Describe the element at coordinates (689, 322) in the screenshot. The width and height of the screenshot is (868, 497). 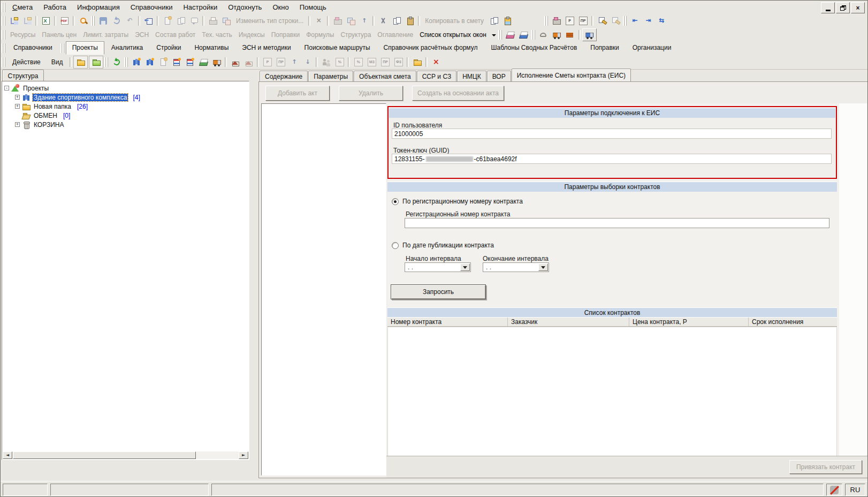
I see `column-header-price: Цена контракта, Р` at that location.